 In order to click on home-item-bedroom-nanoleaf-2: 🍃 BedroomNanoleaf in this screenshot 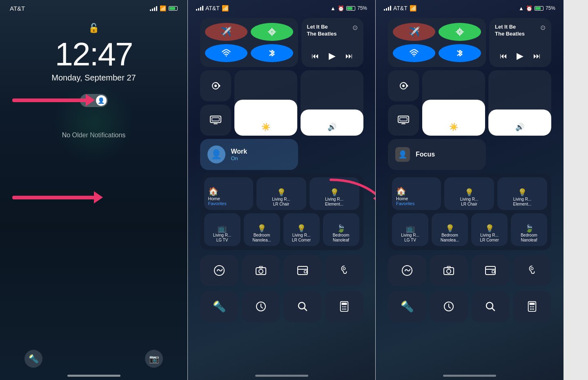, I will do `click(529, 230)`.